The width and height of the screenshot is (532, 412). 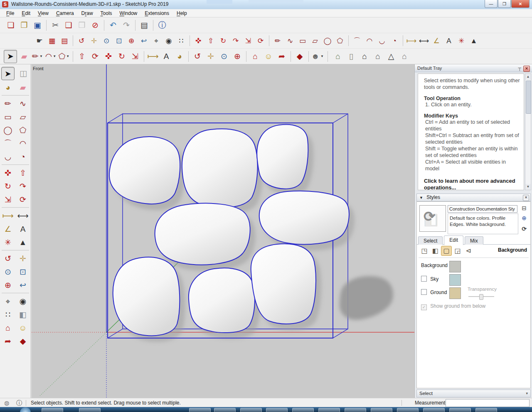 What do you see at coordinates (23, 285) in the screenshot?
I see `zoom-previous-tool-button: ↩` at bounding box center [23, 285].